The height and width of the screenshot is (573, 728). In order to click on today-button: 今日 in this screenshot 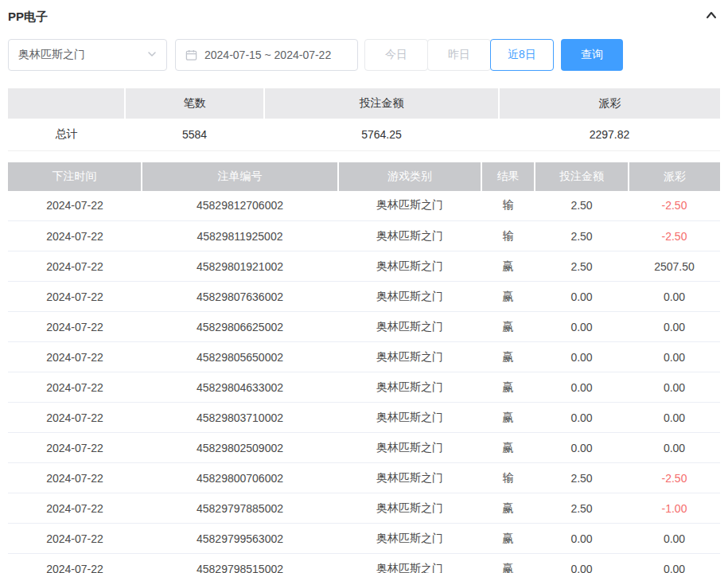, I will do `click(396, 55)`.